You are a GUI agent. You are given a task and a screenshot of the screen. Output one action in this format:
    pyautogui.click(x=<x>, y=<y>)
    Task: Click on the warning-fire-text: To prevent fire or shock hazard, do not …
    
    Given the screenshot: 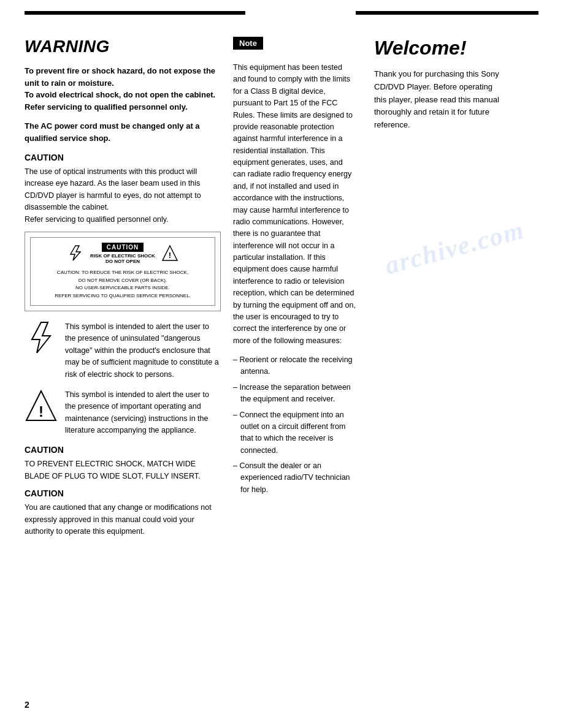 What is the action you would take?
    pyautogui.click(x=123, y=89)
    